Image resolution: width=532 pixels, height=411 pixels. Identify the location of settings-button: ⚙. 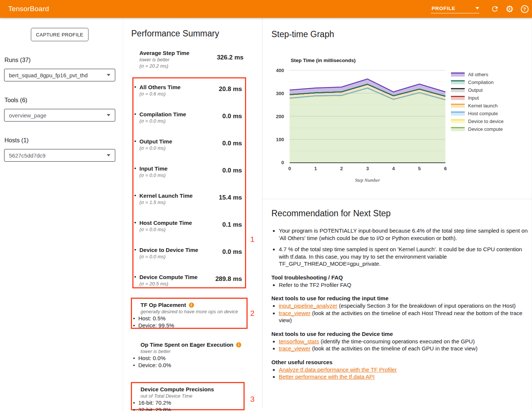
(510, 9).